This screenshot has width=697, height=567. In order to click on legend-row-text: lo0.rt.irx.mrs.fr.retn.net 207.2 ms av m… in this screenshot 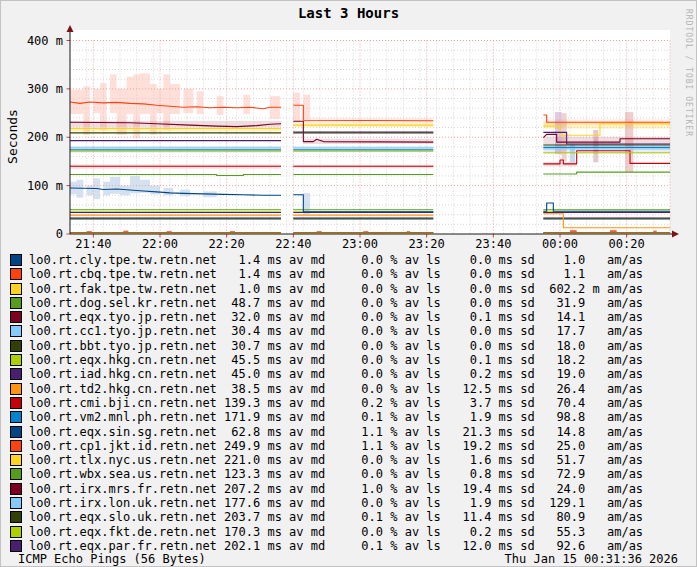, I will do `click(336, 489)`.